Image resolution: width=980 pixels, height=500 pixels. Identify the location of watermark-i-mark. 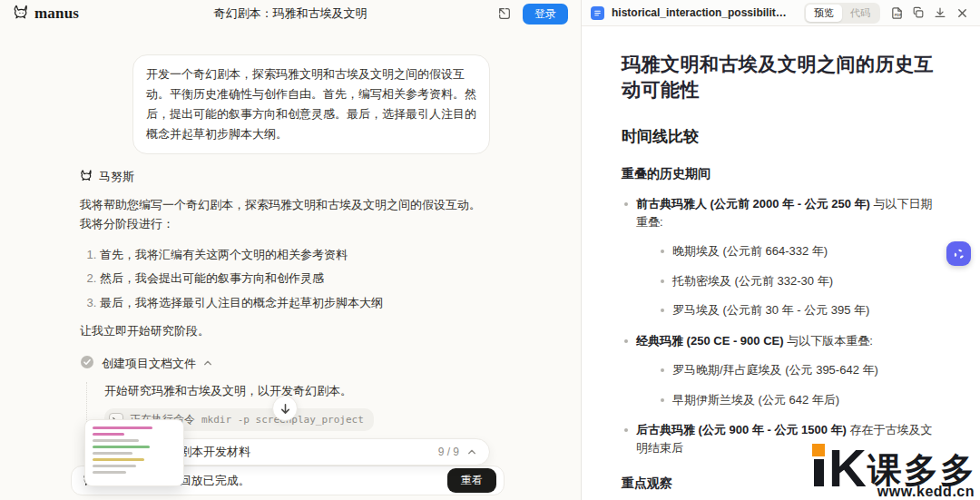
(818, 466).